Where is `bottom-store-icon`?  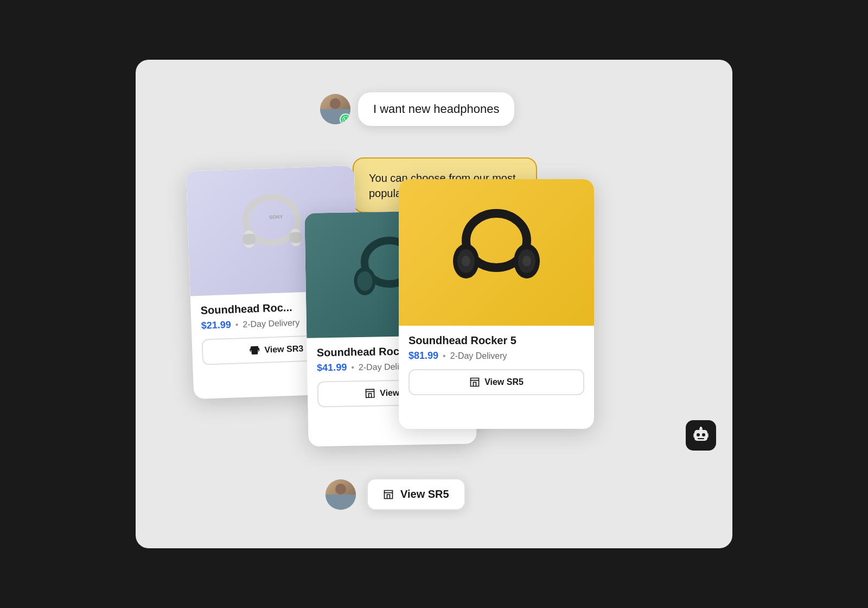 bottom-store-icon is located at coordinates (388, 495).